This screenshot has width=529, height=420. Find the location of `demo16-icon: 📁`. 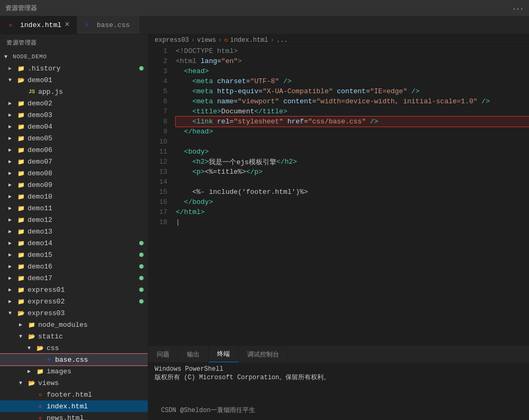

demo16-icon: 📁 is located at coordinates (21, 266).